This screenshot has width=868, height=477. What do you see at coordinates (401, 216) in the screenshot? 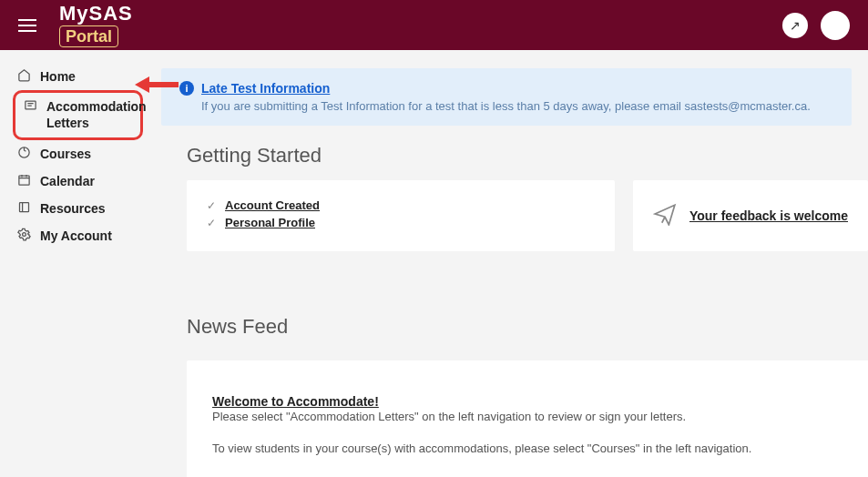
I see `getting-started-card: ✓ Account Created ✓ Personal Profile` at bounding box center [401, 216].